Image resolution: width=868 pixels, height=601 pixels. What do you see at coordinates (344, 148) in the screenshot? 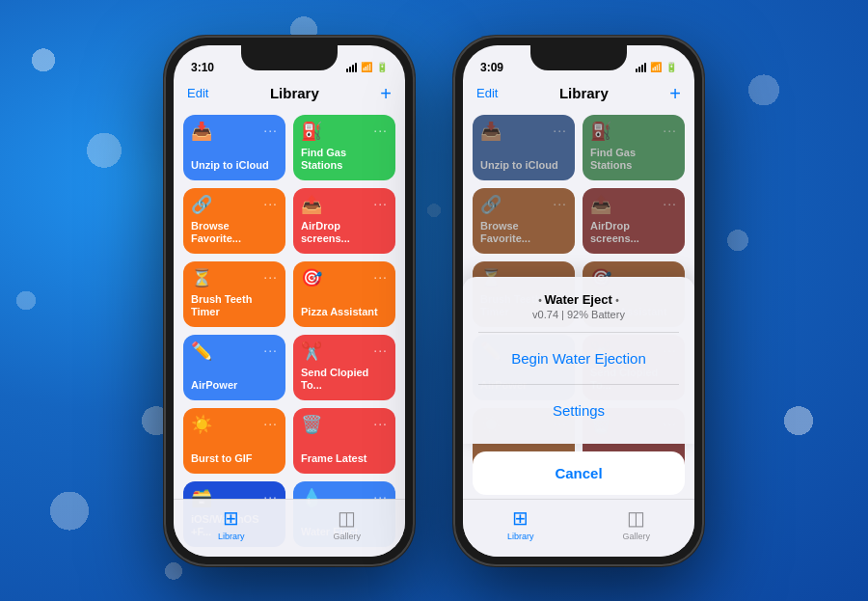
I see `shortcut-find-gas: ⛽··· Find Gas Stations` at bounding box center [344, 148].